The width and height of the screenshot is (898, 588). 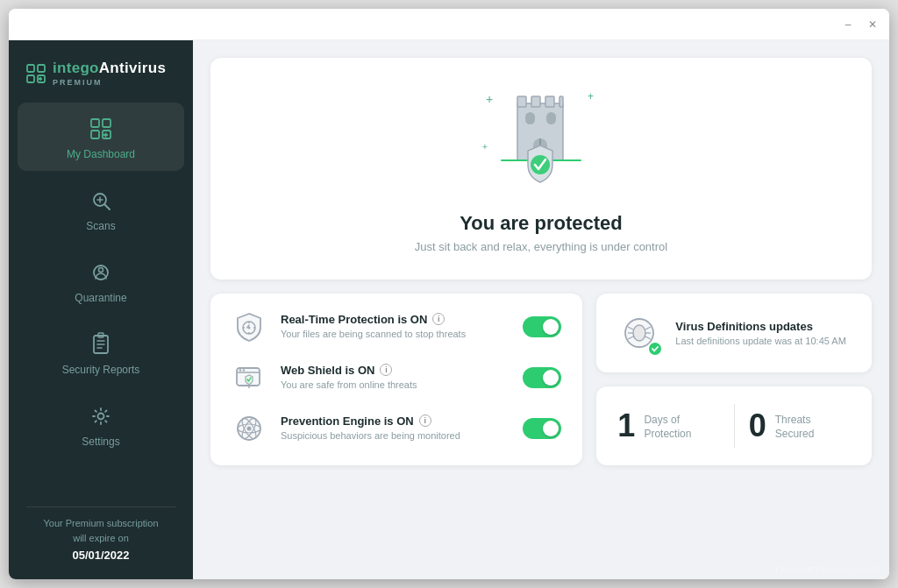 I want to click on prevention-toggle, so click(x=542, y=429).